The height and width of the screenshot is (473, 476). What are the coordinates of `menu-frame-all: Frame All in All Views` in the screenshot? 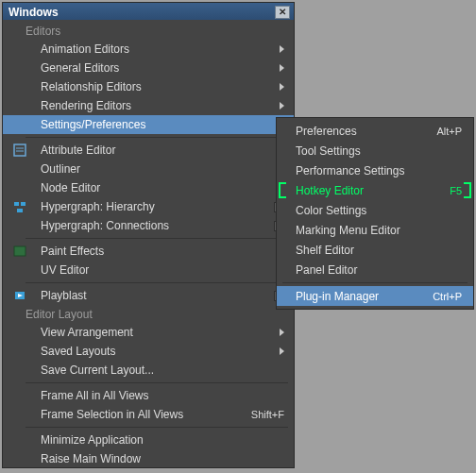 It's located at (148, 396).